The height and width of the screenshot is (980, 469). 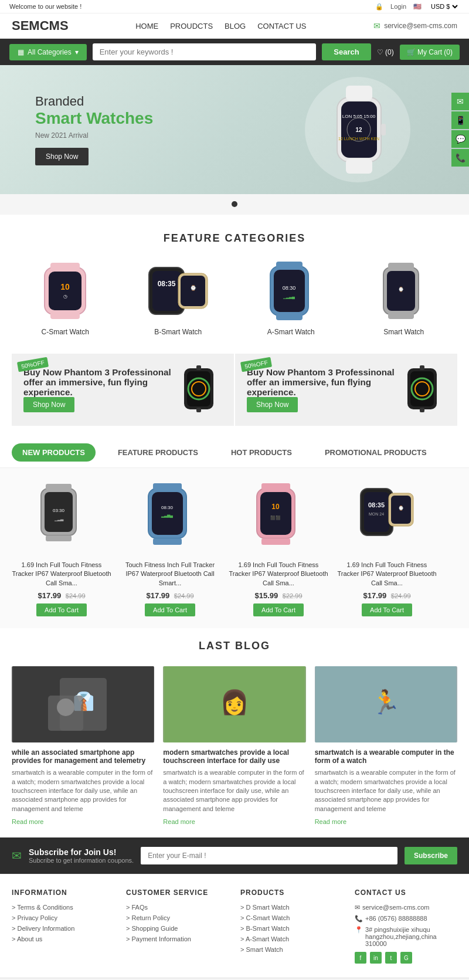 What do you see at coordinates (460, 139) in the screenshot?
I see `float-whatsapp-btn: 💬` at bounding box center [460, 139].